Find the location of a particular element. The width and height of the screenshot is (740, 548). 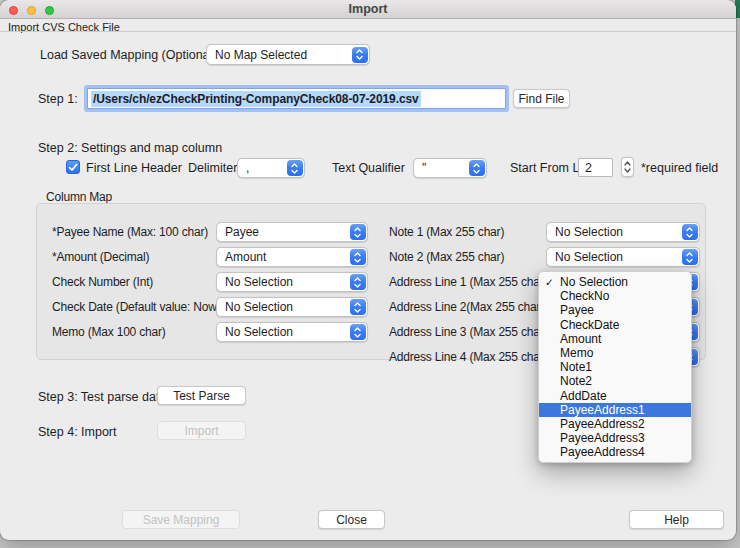

note2-value: No Selection is located at coordinates (614, 257).